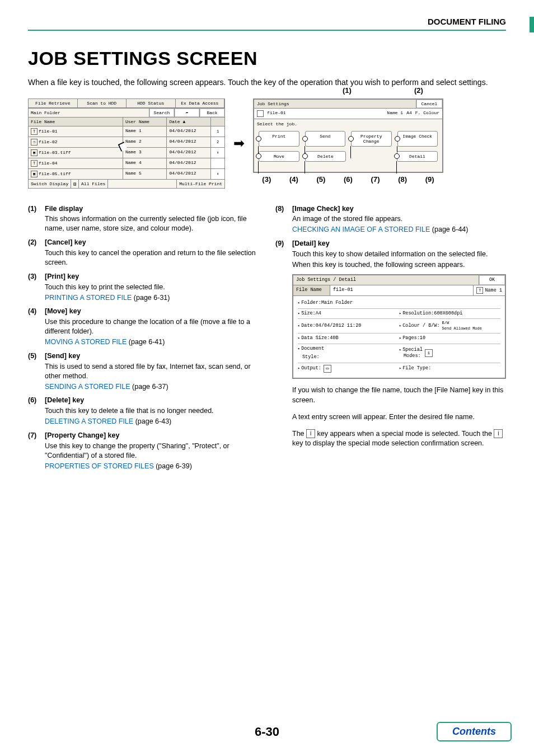 This screenshot has height=756, width=534. Describe the element at coordinates (161, 113) in the screenshot. I see `search-button: Search` at that location.